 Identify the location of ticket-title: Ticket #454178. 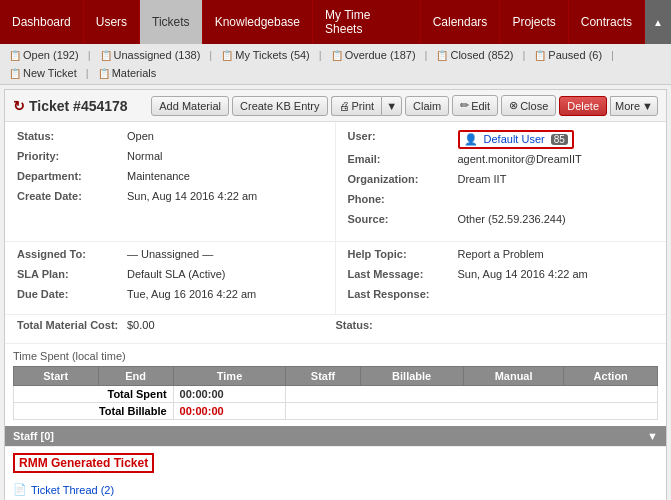
(78, 106).